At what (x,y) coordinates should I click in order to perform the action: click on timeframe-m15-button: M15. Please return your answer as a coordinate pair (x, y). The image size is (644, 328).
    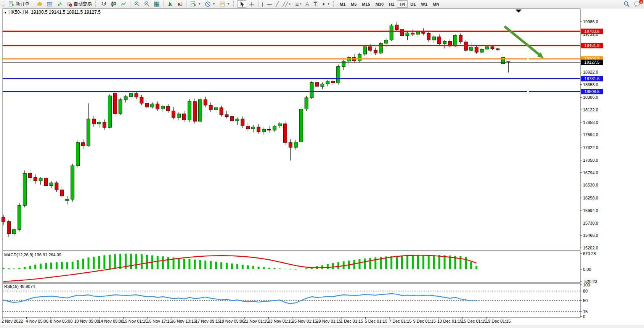
    Looking at the image, I should click on (366, 4).